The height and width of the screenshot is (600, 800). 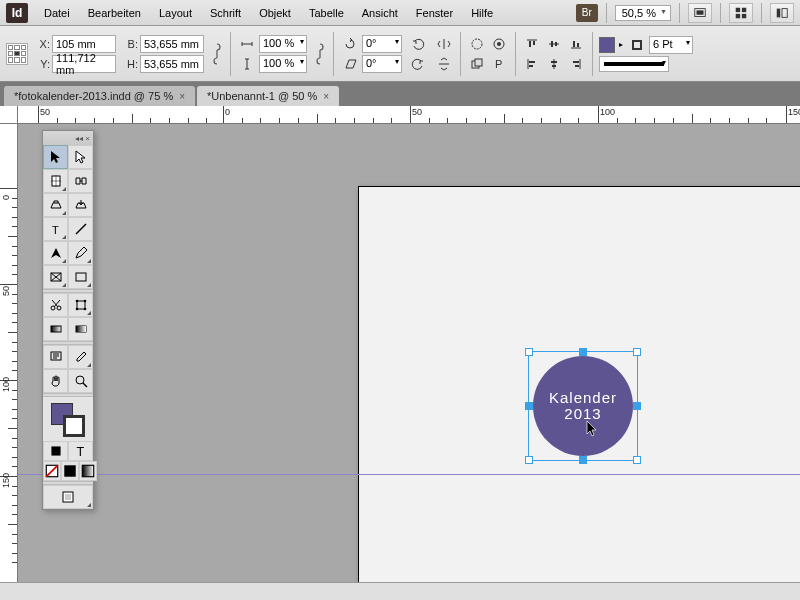 I want to click on gap-tool, so click(x=80, y=181).